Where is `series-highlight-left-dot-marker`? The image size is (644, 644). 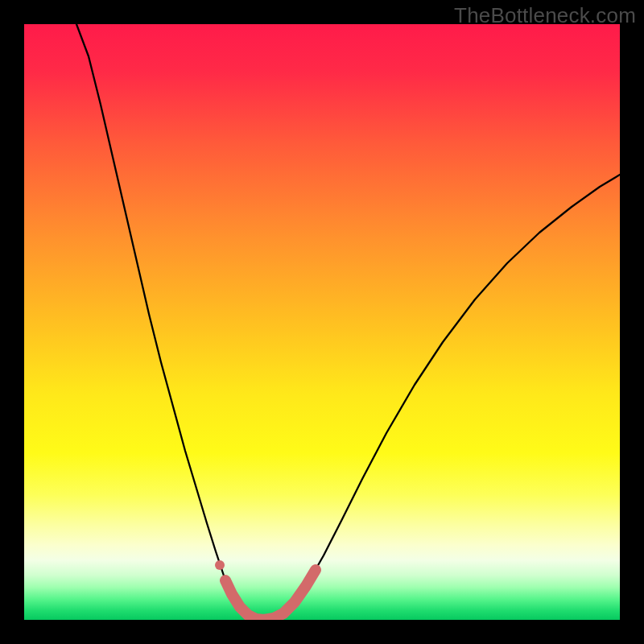
series-highlight-left-dot-marker is located at coordinates (220, 565).